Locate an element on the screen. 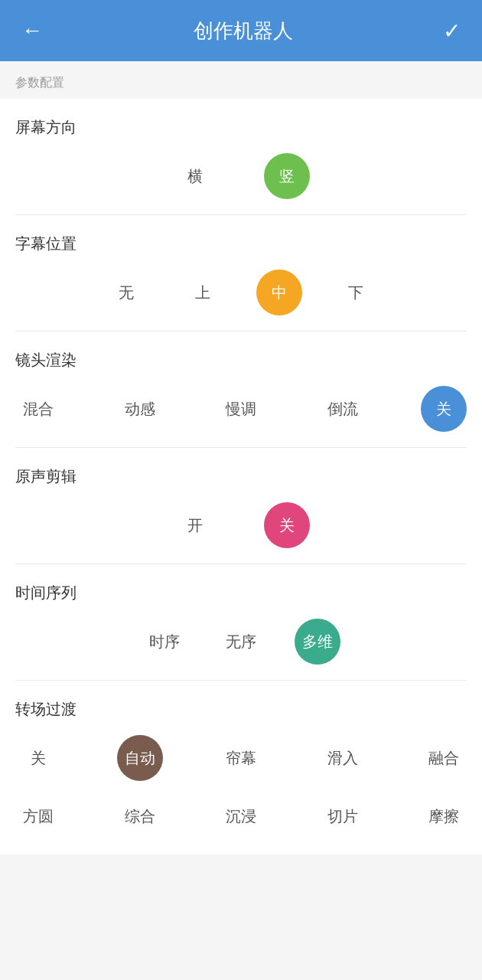 The height and width of the screenshot is (980, 482). option-immerse: 沉浸 is located at coordinates (241, 816).